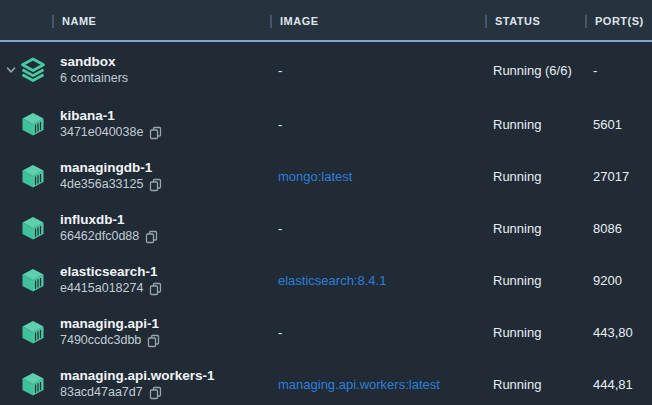 This screenshot has width=652, height=405. I want to click on container-id: e4415a018274, so click(102, 288).